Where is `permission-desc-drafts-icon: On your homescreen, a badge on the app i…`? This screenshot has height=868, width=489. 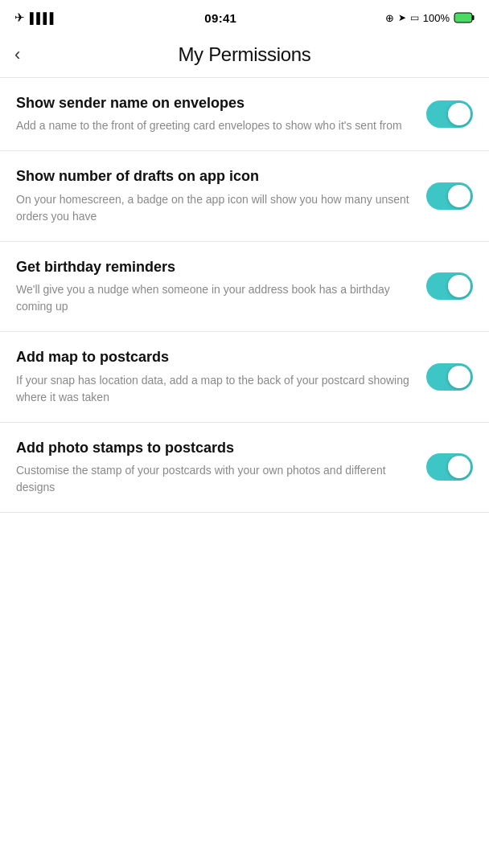
permission-desc-drafts-icon: On your homescreen, a badge on the app i… is located at coordinates (213, 208).